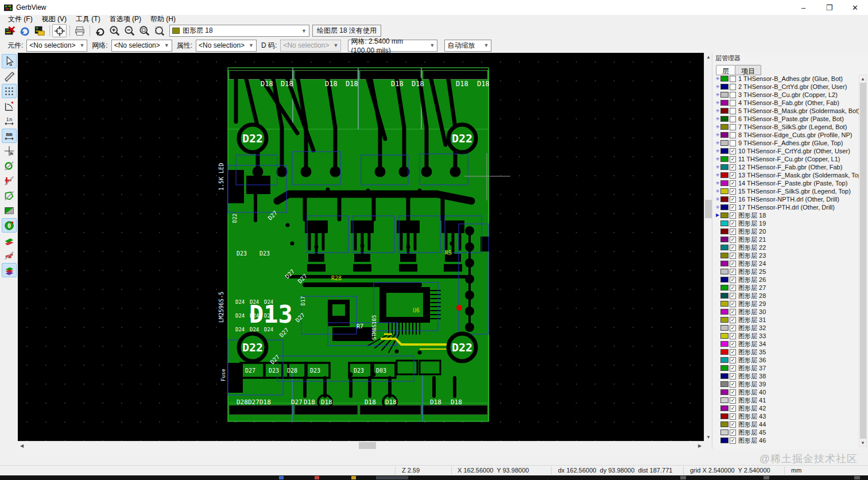 Image resolution: width=868 pixels, height=480 pixels. What do you see at coordinates (79, 31) in the screenshot?
I see `print-button` at bounding box center [79, 31].